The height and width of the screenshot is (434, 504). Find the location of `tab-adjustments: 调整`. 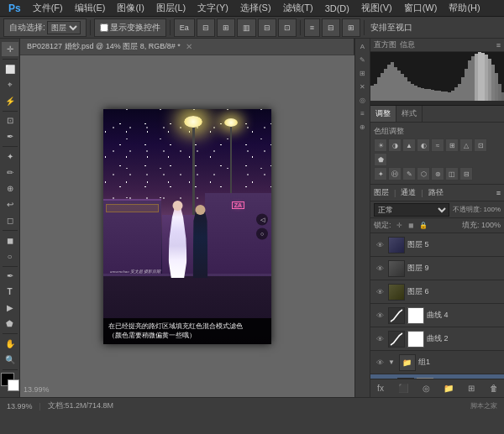

tab-adjustments: 调整 is located at coordinates (383, 114).